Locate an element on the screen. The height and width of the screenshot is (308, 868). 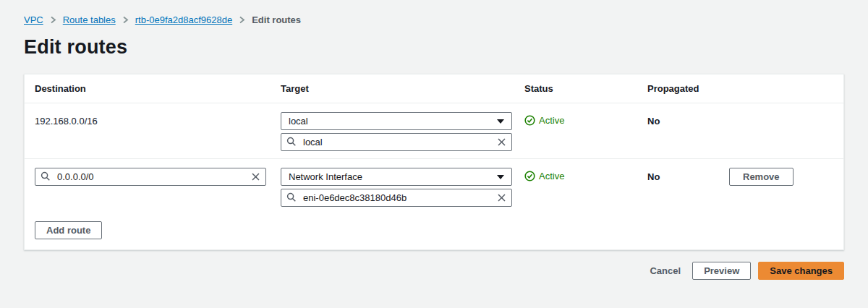
target-cell: Network Interface is located at coordinates (402, 187).